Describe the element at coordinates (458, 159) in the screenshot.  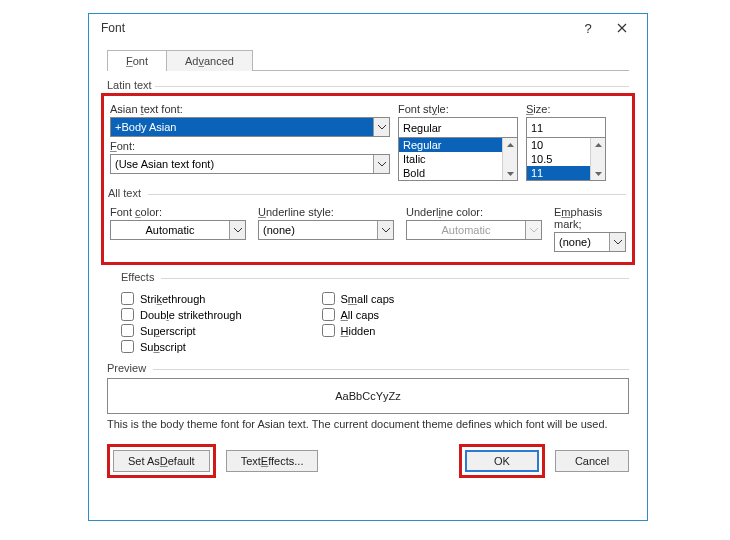
I see `list-item: Italic` at that location.